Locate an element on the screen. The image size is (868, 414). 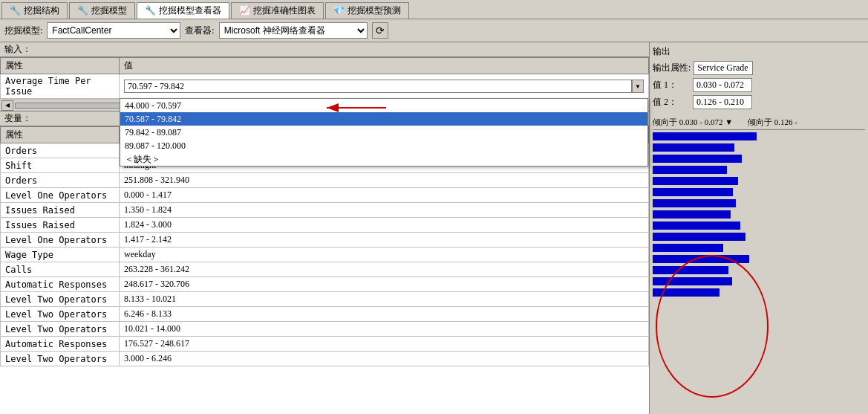
var-attr-12: Level Two Operators is located at coordinates (60, 329).